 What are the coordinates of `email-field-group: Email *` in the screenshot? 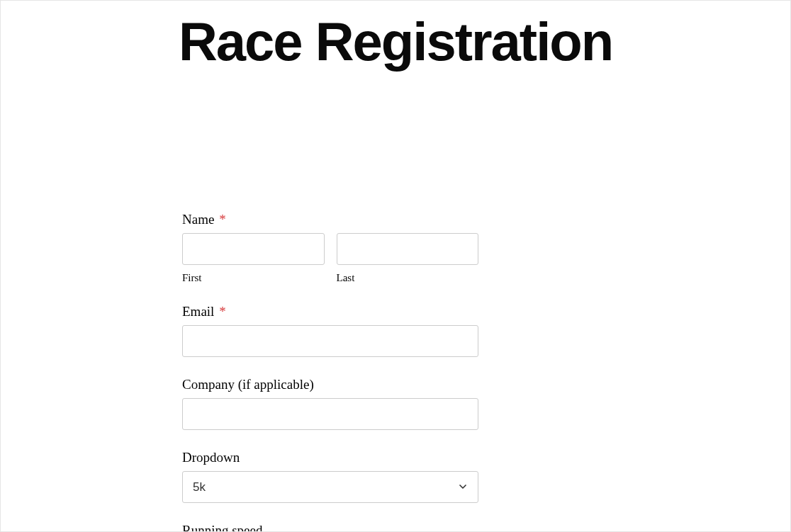 It's located at (330, 330).